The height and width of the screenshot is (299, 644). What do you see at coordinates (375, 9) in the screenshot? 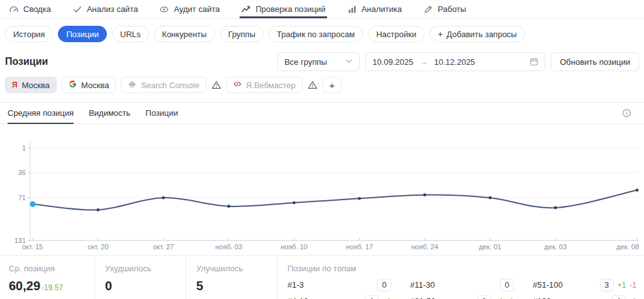
I see `nav-item-analitika: Аналитика` at bounding box center [375, 9].